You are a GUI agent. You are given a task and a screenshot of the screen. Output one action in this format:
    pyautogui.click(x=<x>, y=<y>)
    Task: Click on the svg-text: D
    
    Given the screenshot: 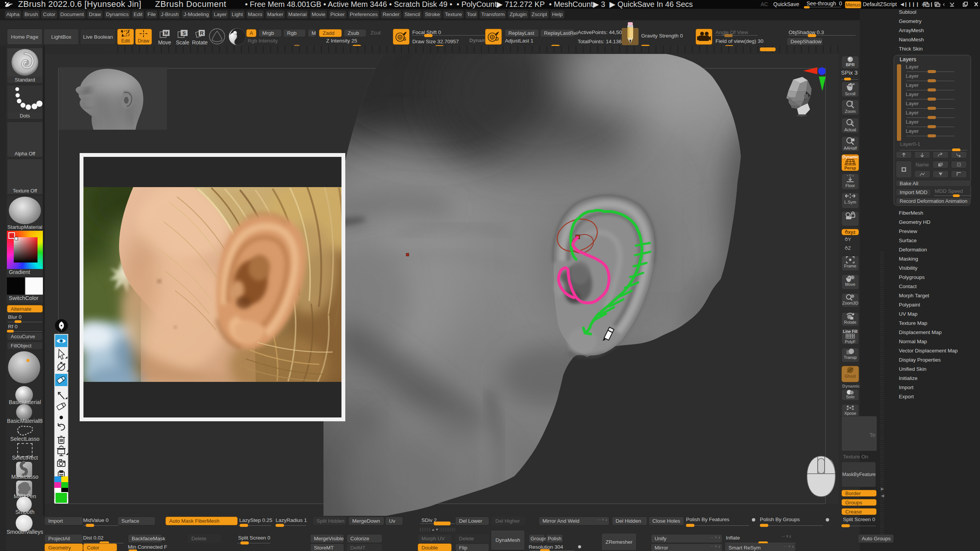 What is the action you would take?
    pyautogui.click(x=497, y=39)
    